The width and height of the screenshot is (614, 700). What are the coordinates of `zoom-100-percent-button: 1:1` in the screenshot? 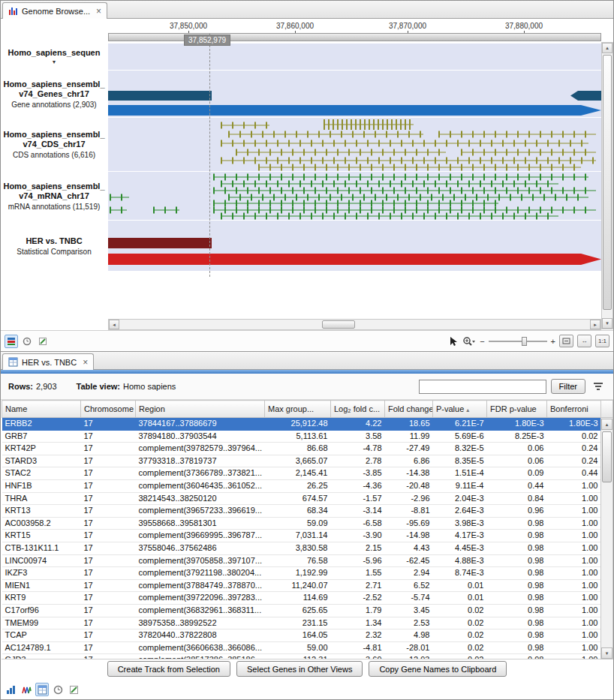 It's located at (602, 341).